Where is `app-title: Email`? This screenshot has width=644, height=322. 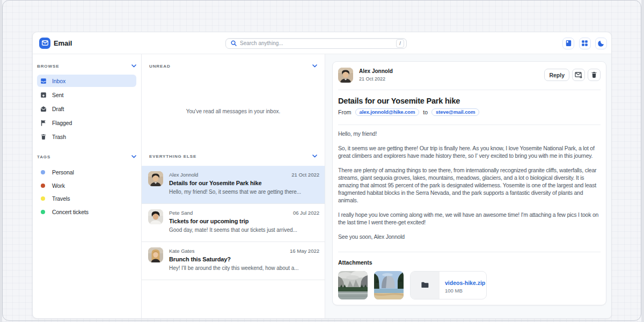 app-title: Email is located at coordinates (63, 43).